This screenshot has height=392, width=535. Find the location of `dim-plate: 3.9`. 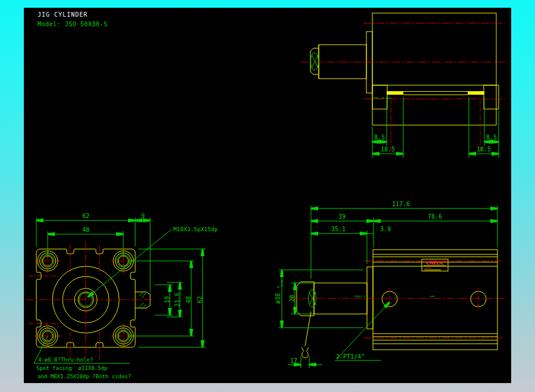

dim-plate: 3.9 is located at coordinates (385, 229).